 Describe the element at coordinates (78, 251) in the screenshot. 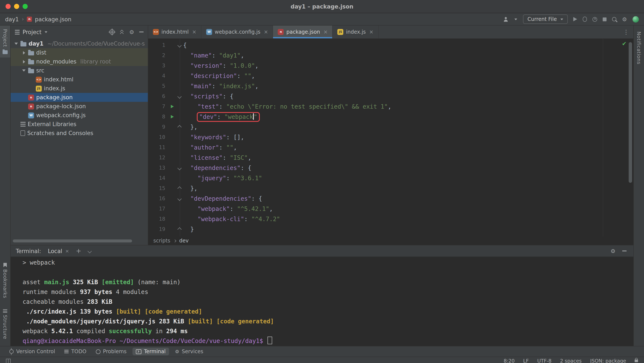

I see `new-terminal-icon: +` at that location.